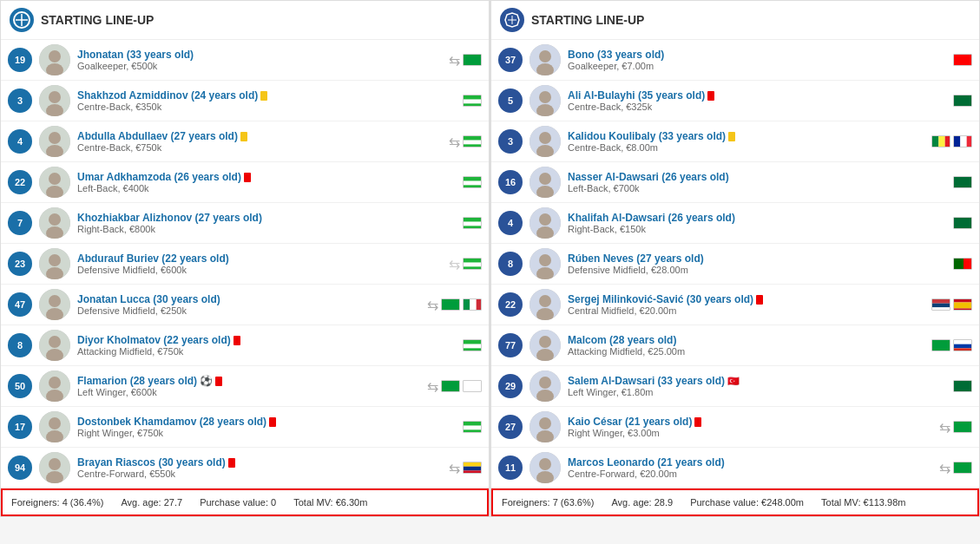 Image resolution: width=980 pixels, height=544 pixels. I want to click on player-row: 22Sergej Milinković-Savić (30 years old)…, so click(735, 305).